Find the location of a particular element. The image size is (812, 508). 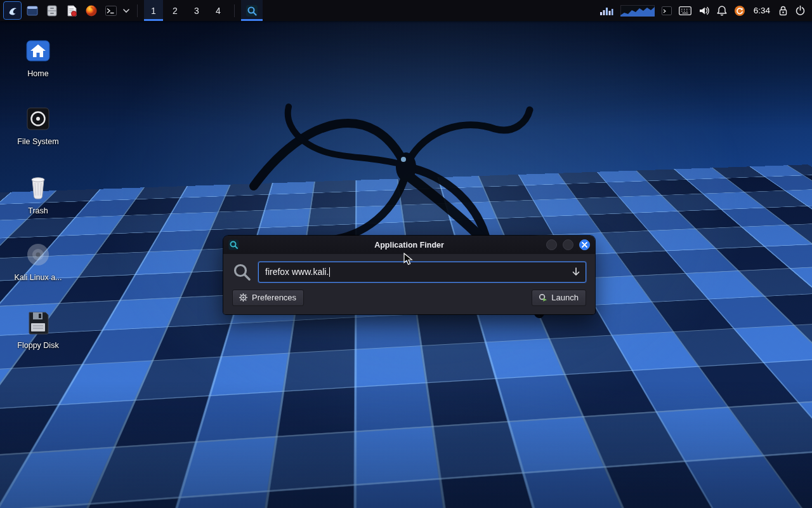

dropdown-arrow-icon is located at coordinates (576, 272).